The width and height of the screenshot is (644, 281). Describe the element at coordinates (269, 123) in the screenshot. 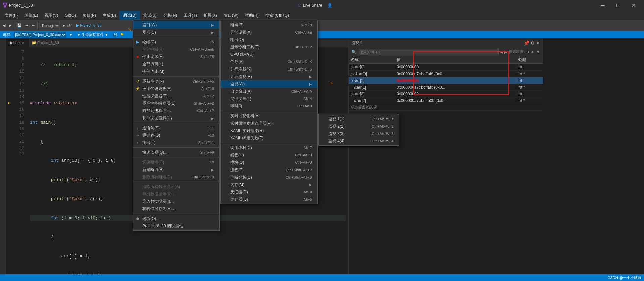

I see `window-sub-live-props: 实时属性资源管理器(P)` at that location.